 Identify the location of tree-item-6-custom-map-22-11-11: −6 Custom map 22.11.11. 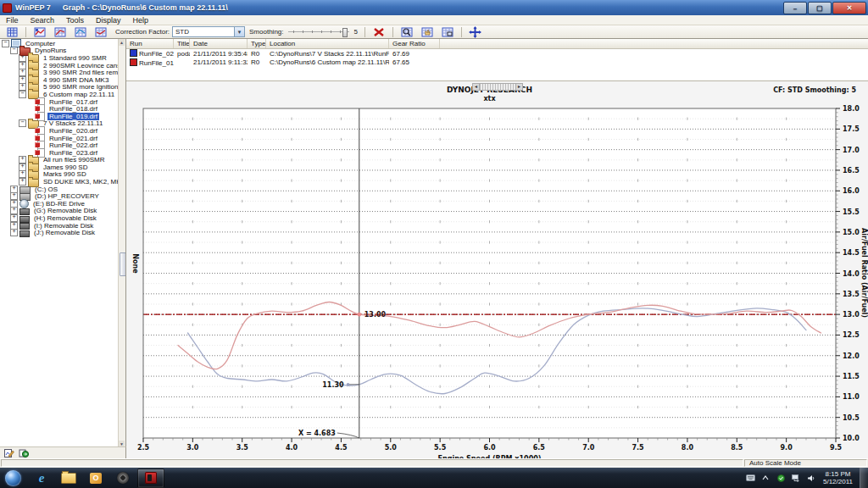
(59, 95).